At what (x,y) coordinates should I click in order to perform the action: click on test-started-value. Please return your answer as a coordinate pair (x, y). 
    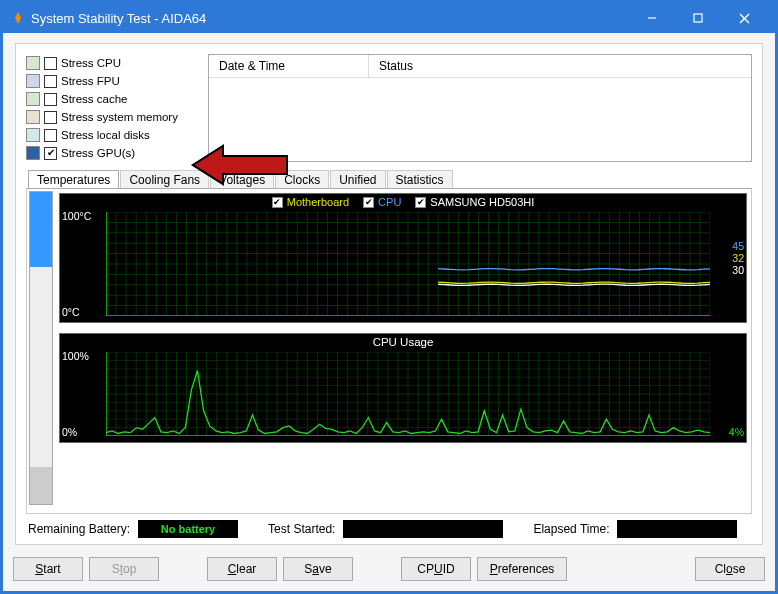
    Looking at the image, I should click on (423, 529).